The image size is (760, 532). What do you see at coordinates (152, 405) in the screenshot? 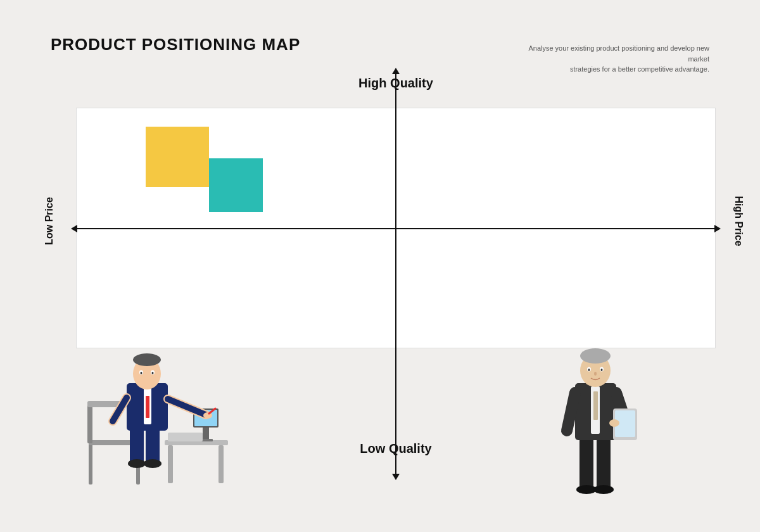
I see `person-sitting` at bounding box center [152, 405].